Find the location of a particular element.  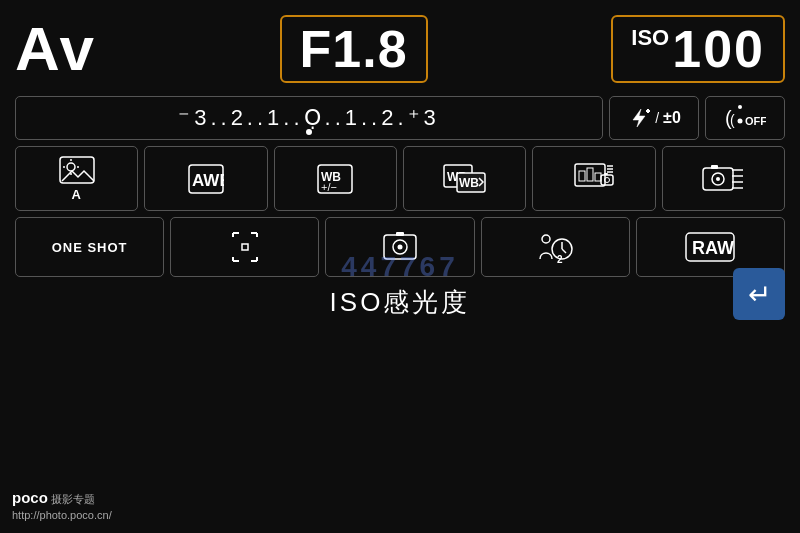

wb-adjust-content: WB +/− is located at coordinates (335, 179).